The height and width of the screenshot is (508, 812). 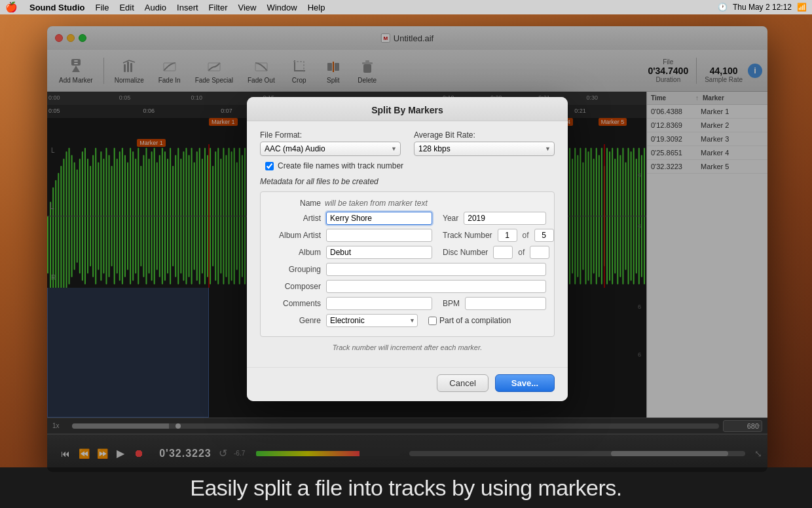 What do you see at coordinates (126, 8) in the screenshot?
I see `menu-edit: Edit` at bounding box center [126, 8].